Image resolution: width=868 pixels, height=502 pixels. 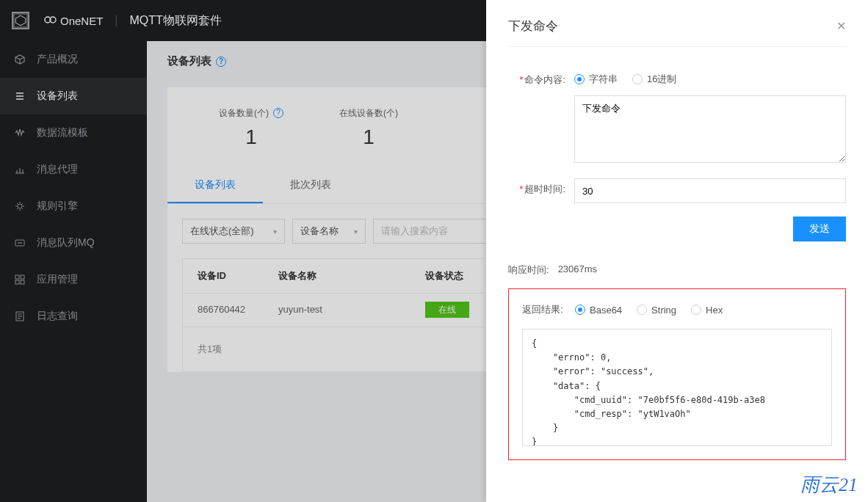 I want to click on timeout-row: *超时时间:, so click(x=677, y=191).